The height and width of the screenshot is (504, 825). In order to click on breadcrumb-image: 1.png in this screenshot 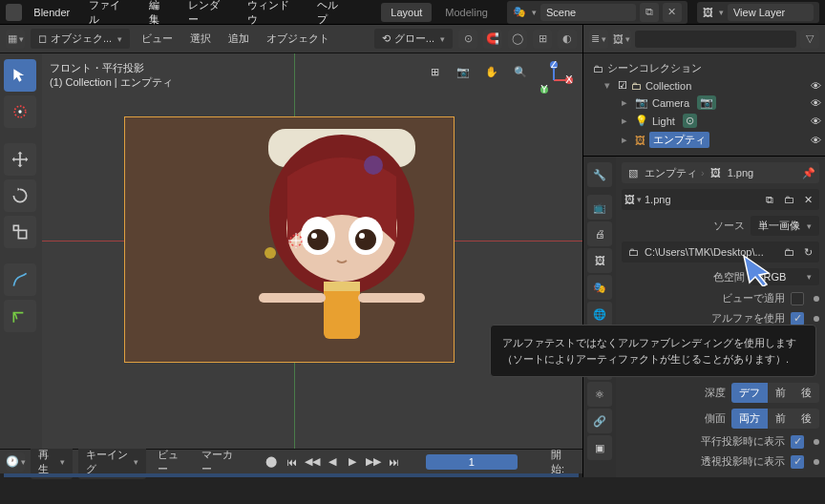, I will do `click(741, 173)`.